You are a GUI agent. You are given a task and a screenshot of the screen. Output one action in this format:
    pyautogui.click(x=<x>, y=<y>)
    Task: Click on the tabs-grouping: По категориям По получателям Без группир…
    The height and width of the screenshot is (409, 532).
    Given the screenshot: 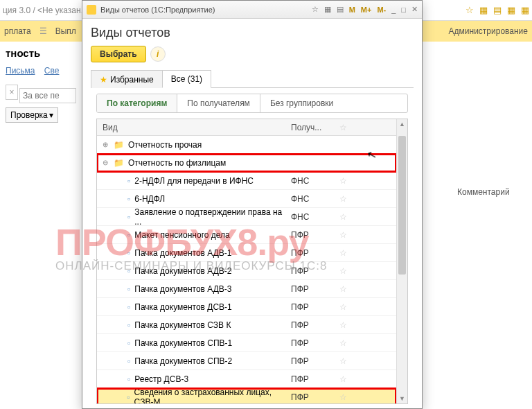 What is the action you would take?
    pyautogui.click(x=252, y=103)
    